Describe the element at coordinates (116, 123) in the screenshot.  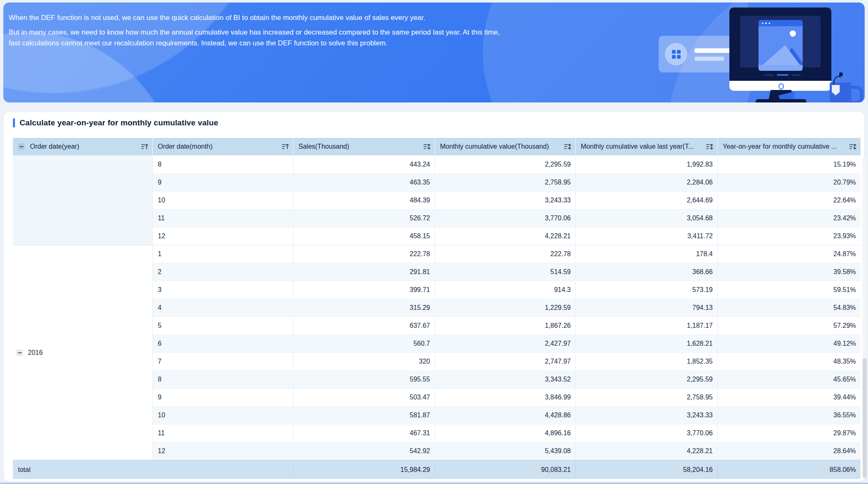
I see `section-header: Calculate year-on-year for monthly cumul…` at that location.